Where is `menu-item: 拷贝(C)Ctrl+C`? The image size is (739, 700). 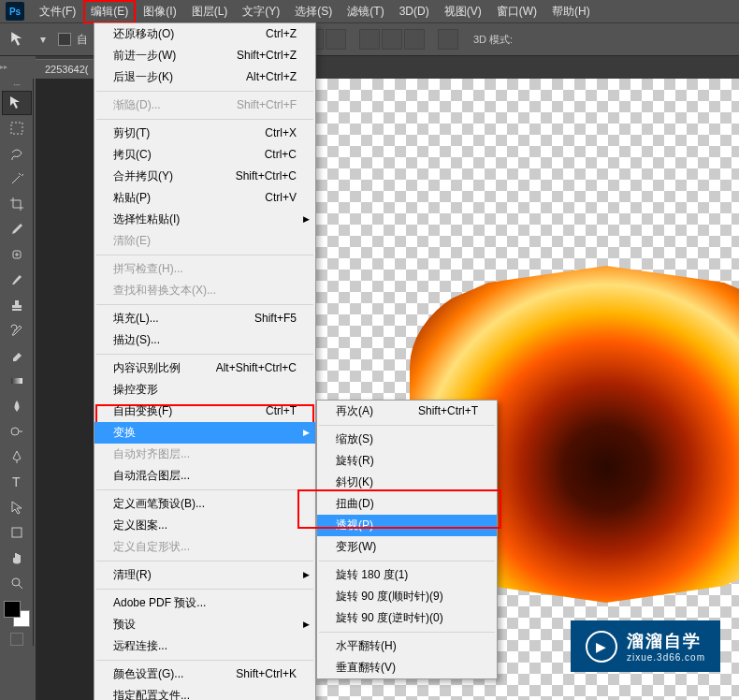 menu-item: 拷贝(C)Ctrl+C is located at coordinates (205, 155).